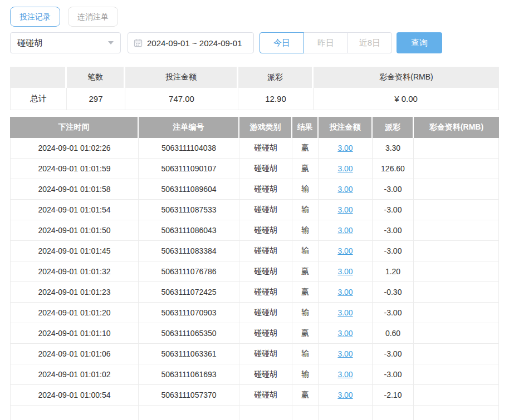 Image resolution: width=509 pixels, height=420 pixels. Describe the element at coordinates (254, 210) in the screenshot. I see `table-row: 2024-09-01 01:01:54 5063111087533 碰碰胡 输 …` at that location.